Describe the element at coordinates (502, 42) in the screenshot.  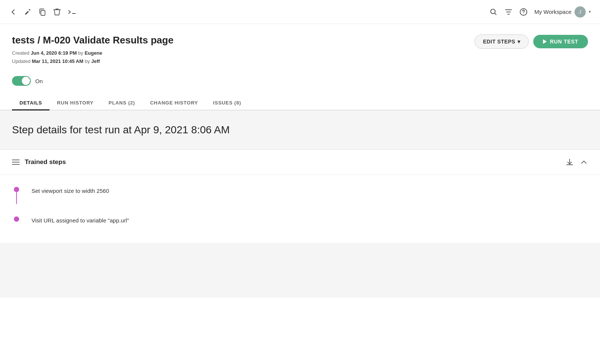
I see `edit-steps-button: EDIT STEPS ▾` at that location.